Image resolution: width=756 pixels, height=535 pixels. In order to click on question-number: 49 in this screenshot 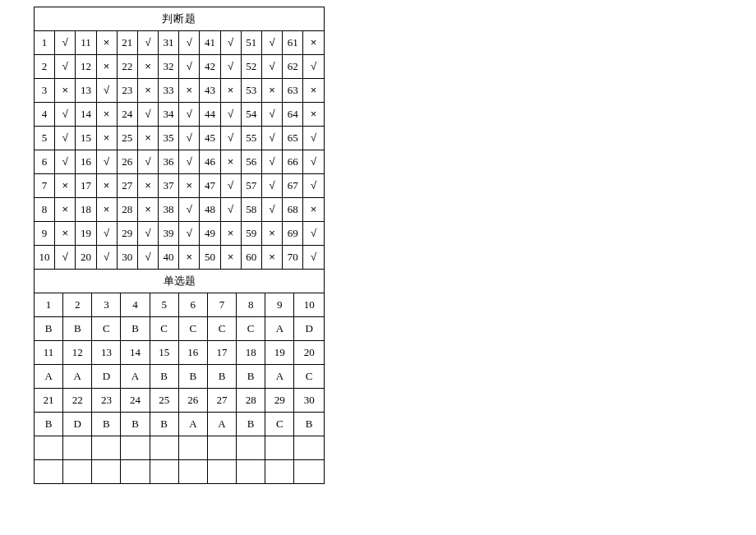, I will do `click(210, 233)`.